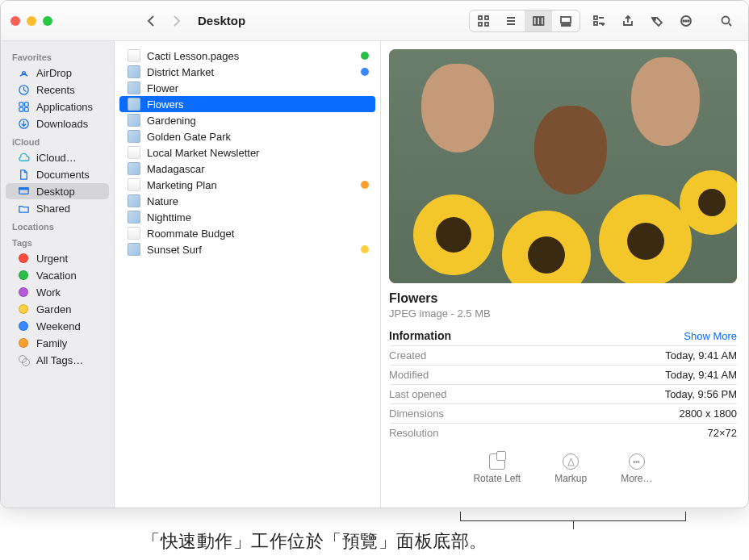 The height and width of the screenshot is (560, 749). I want to click on sidebar-item-vacation: Vacation, so click(57, 275).